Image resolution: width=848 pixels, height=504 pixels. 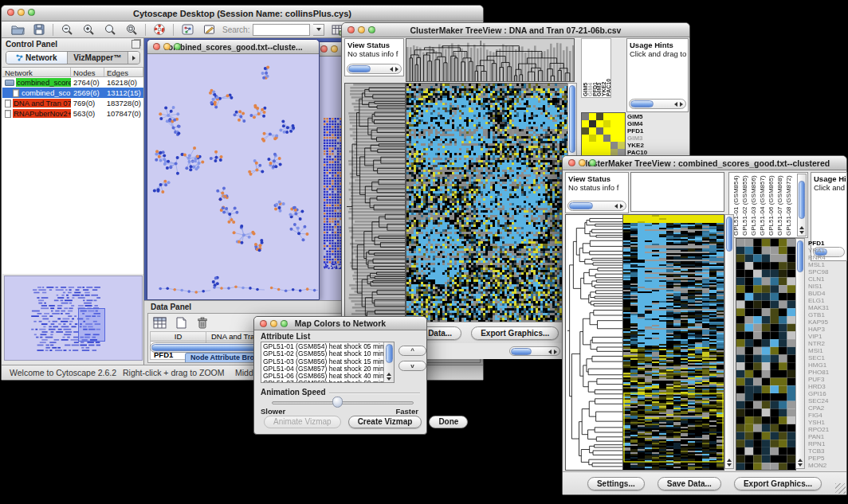 I want to click on gene-label: RPO21, so click(x=827, y=430).